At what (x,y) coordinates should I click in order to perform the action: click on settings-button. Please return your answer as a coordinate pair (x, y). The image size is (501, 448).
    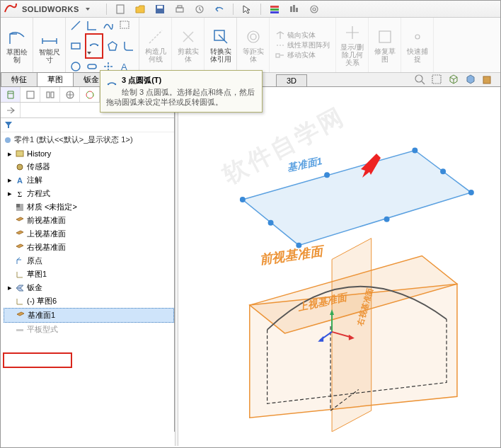
    Looking at the image, I should click on (314, 9).